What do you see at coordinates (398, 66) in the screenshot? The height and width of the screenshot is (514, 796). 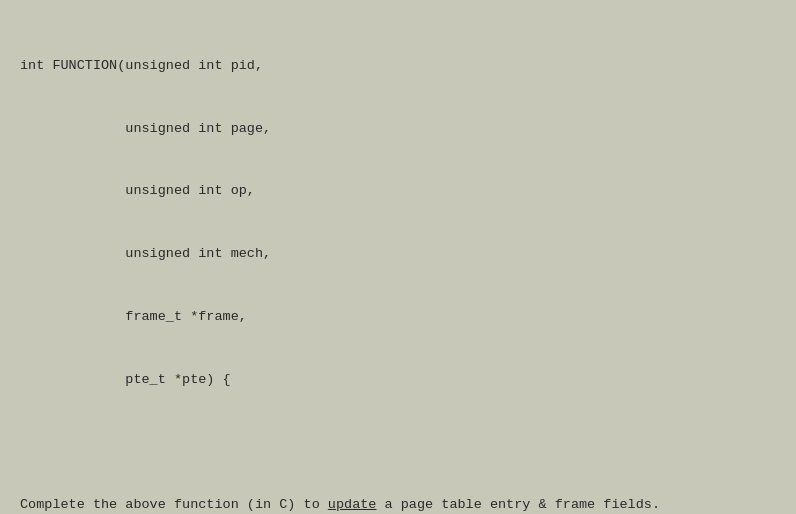 I see `code-line-1: int FUNCTION(unsigned int pid,` at bounding box center [398, 66].